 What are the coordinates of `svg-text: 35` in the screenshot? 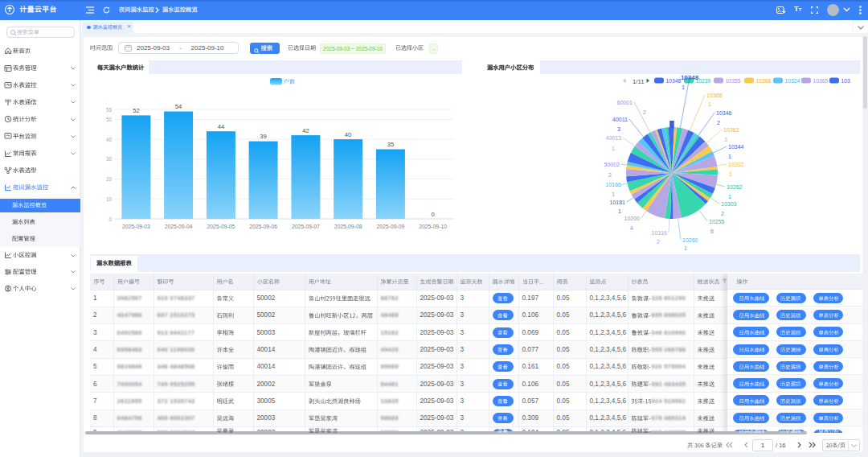 It's located at (391, 145).